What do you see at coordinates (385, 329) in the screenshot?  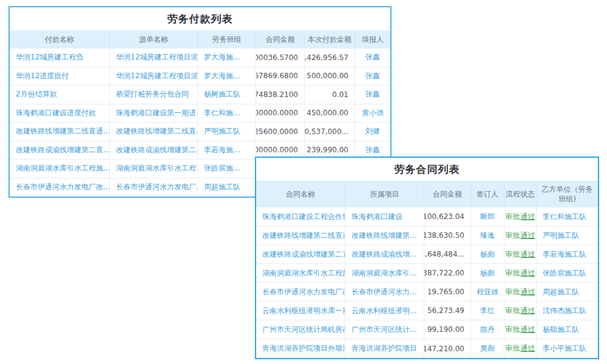 I see `project-link: 广州市天河区统计...` at bounding box center [385, 329].